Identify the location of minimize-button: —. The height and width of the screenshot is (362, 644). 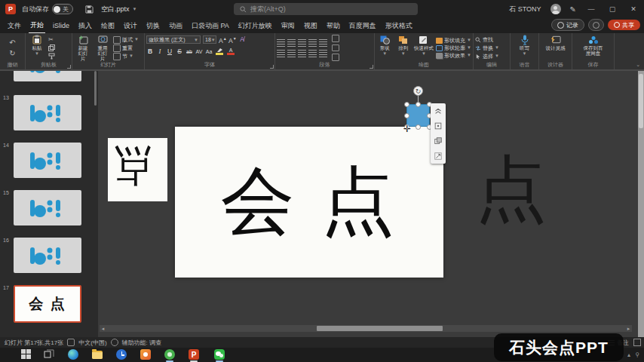
(591, 9).